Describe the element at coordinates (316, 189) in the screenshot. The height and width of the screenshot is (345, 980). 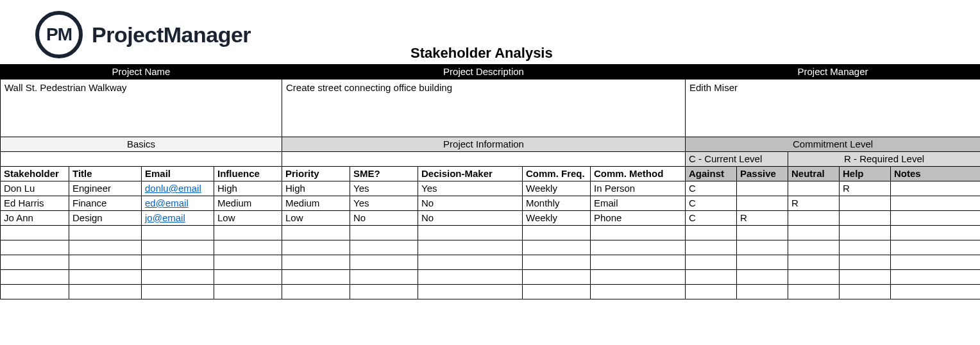
I see `cell-priority: High` at that location.